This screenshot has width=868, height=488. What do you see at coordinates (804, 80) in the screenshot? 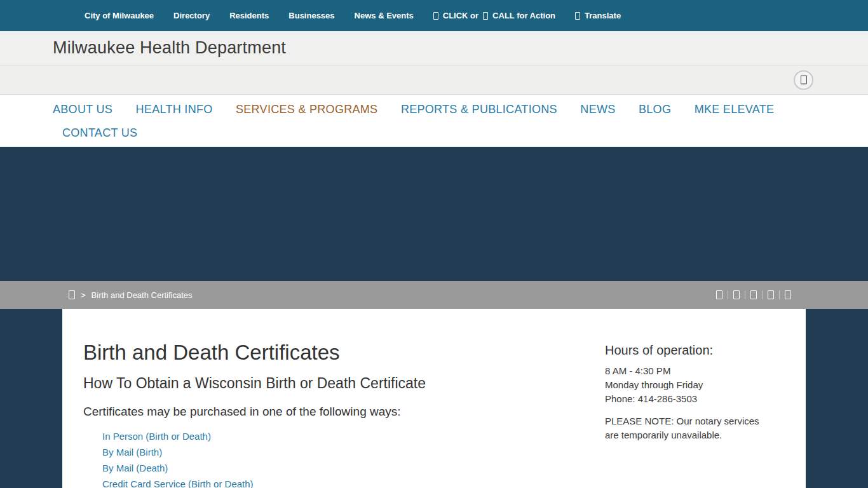
I see `search-icon` at bounding box center [804, 80].